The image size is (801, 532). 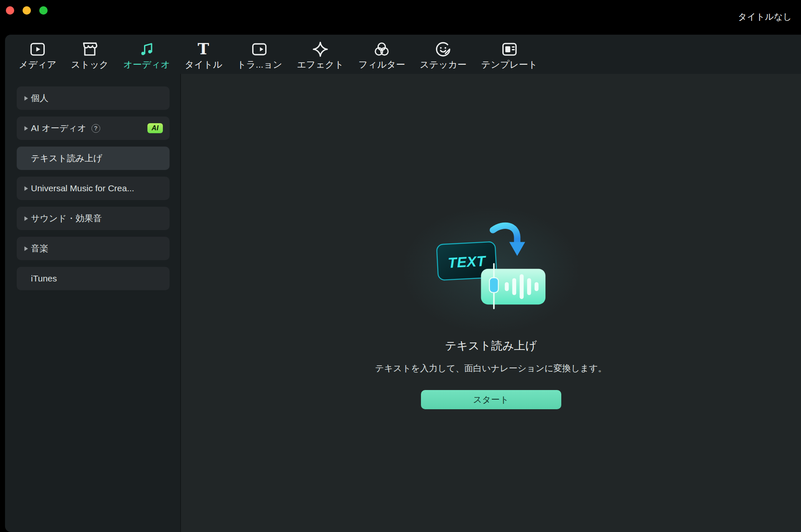 I want to click on stock-icon, so click(x=90, y=49).